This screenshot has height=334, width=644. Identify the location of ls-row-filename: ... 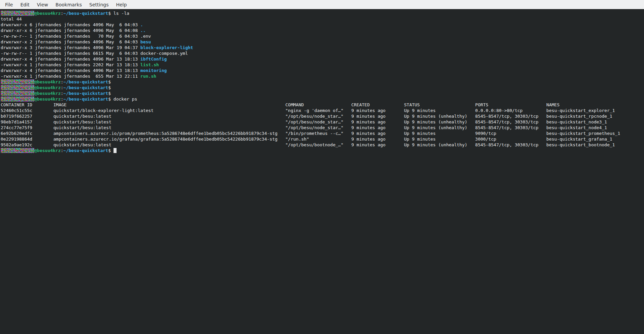
(143, 30).